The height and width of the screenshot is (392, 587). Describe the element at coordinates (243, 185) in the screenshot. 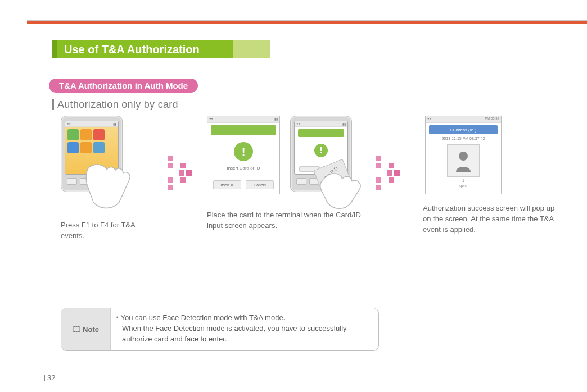

I see `dialog-buttons: Insert ID Cancel` at that location.